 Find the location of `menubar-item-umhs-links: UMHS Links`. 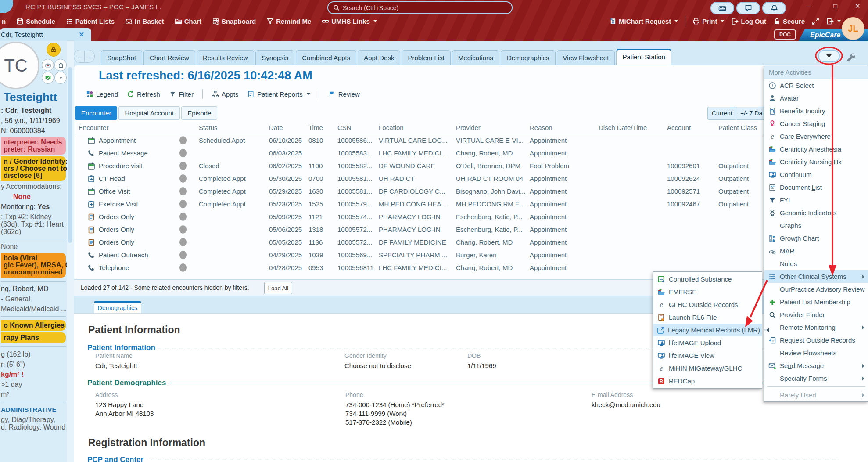

menubar-item-umhs-links: UMHS Links is located at coordinates (349, 21).